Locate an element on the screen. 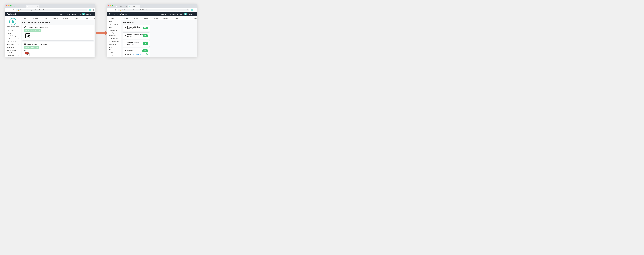  sidebar-item: Audio› is located at coordinates (114, 47).